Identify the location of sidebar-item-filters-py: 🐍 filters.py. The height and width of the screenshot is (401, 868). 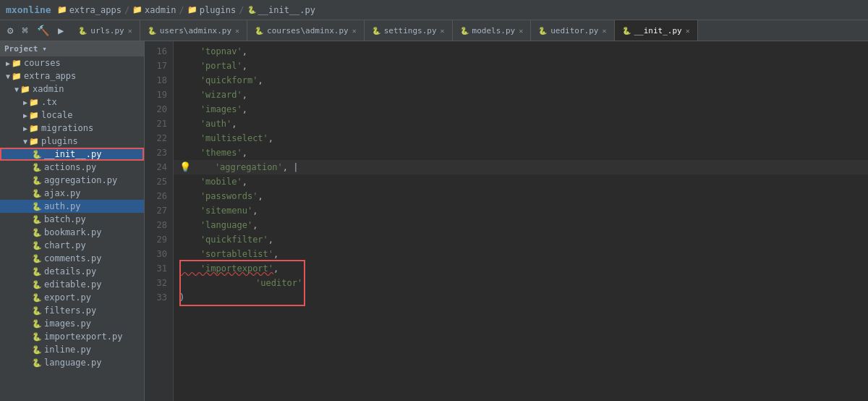
(72, 311).